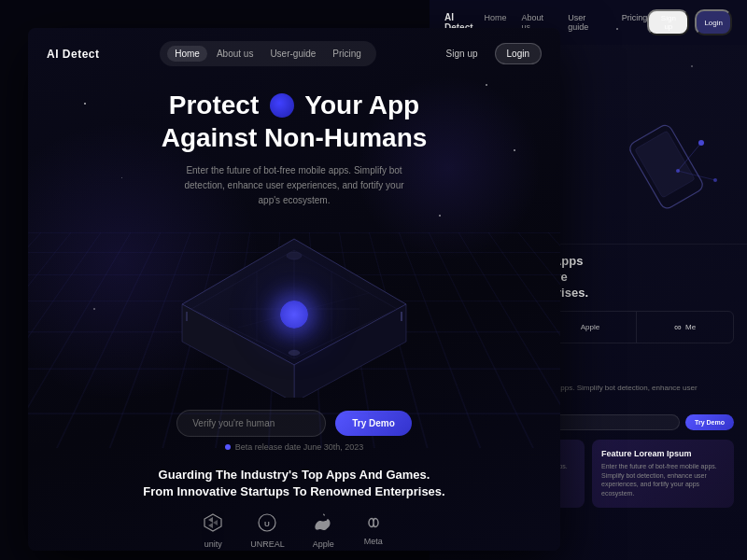 The height and width of the screenshot is (560, 747). Describe the element at coordinates (374, 541) in the screenshot. I see `meta-label: Meta` at that location.